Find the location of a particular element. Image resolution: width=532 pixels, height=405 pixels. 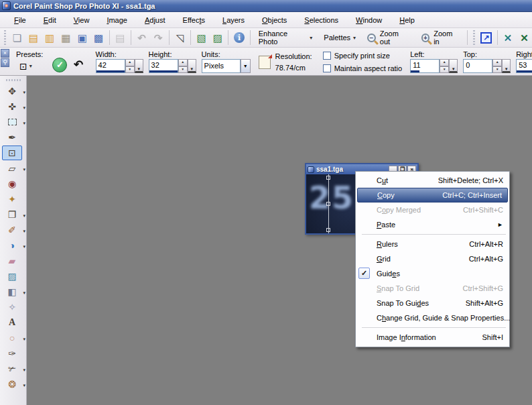

color-workspace-button-1: ✕ is located at coordinates (508, 38).